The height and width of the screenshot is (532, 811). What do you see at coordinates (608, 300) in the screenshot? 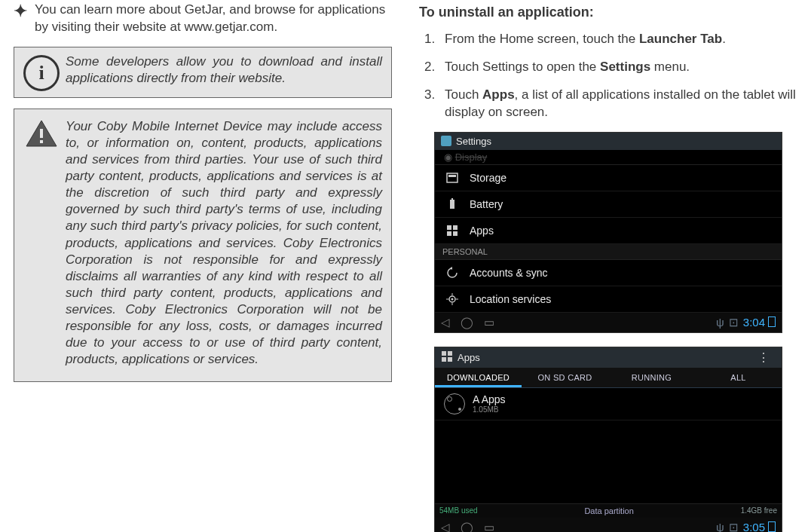
I see `settings-row-location: Location services` at bounding box center [608, 300].